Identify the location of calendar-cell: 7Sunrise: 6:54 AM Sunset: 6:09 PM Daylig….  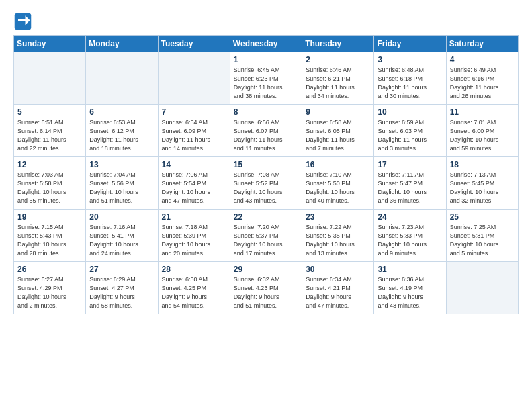
(193, 131).